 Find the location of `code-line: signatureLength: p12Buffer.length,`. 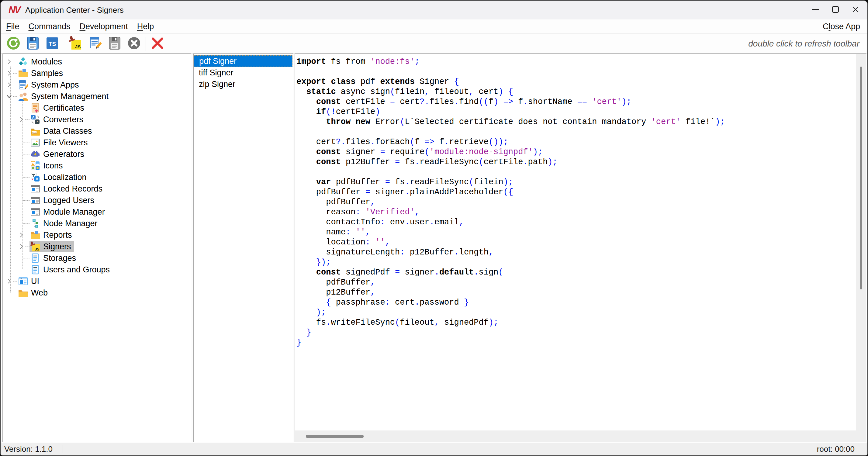

code-line: signatureLength: p12Buffer.length, is located at coordinates (575, 252).